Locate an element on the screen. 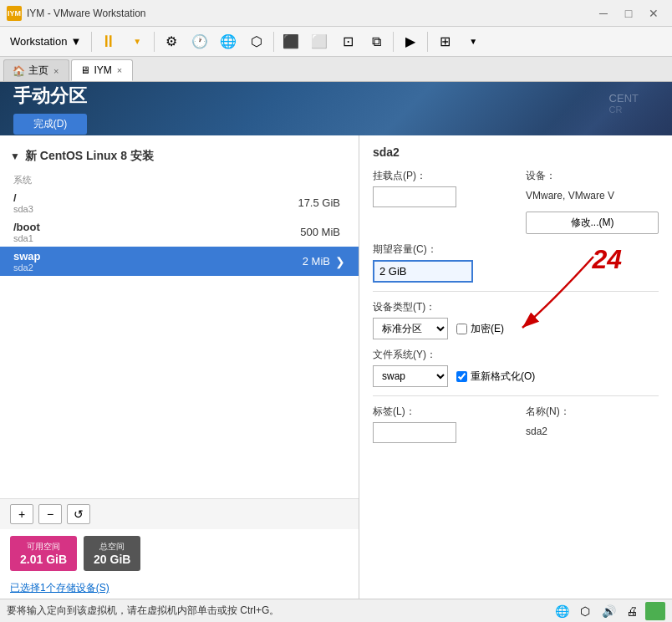 This screenshot has width=672, height=622. iym-tab-icon: 🖥 is located at coordinates (85, 70).